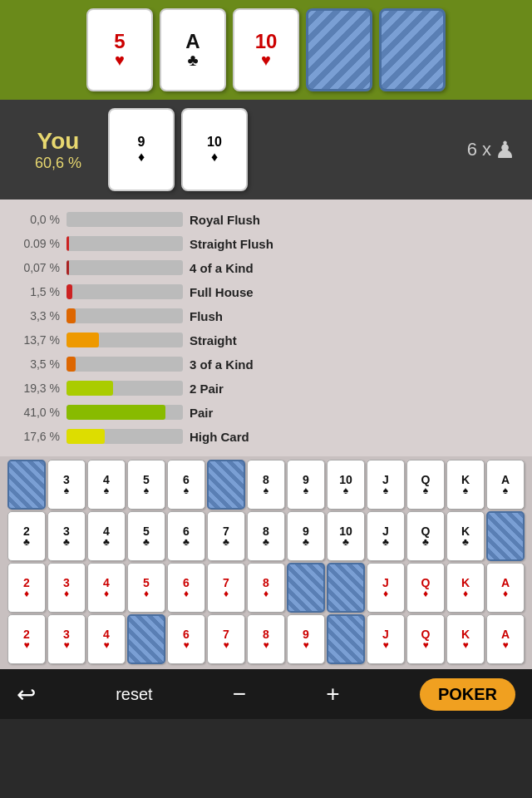 This screenshot has height=798, width=532. What do you see at coordinates (266, 50) in the screenshot?
I see `community-card-3: 10 ♥` at bounding box center [266, 50].